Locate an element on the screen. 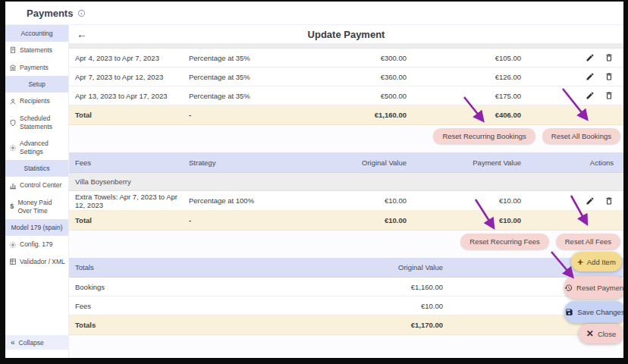 The width and height of the screenshot is (628, 364). original-value-cell: €1,170.00 is located at coordinates (367, 325).